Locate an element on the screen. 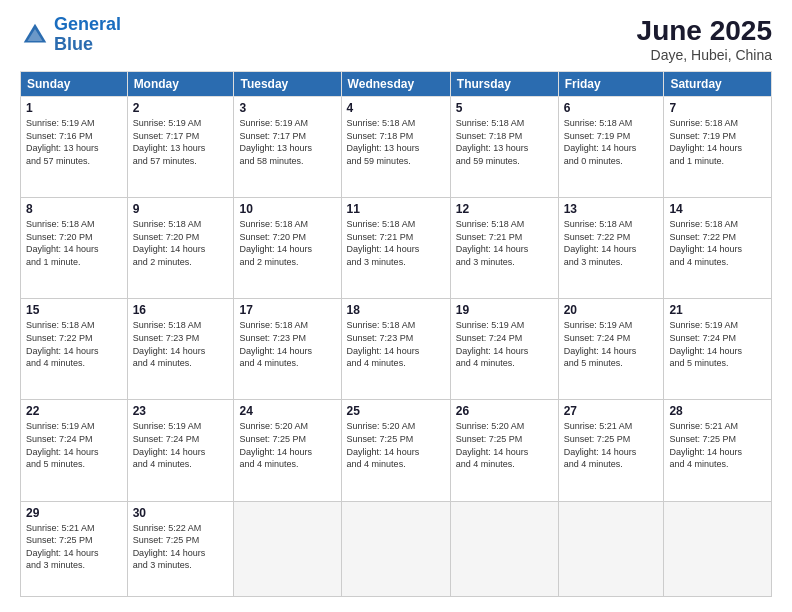  calendar-day: 9Sunrise: 5:18 AM Sunset: 7:20 PM Daylig… is located at coordinates (180, 248).